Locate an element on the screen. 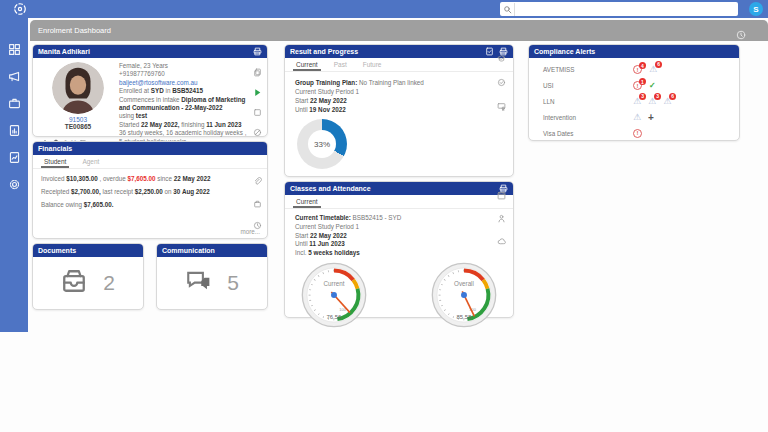  student-email-link: baljeet@rtosoftware.com.au is located at coordinates (185, 83).